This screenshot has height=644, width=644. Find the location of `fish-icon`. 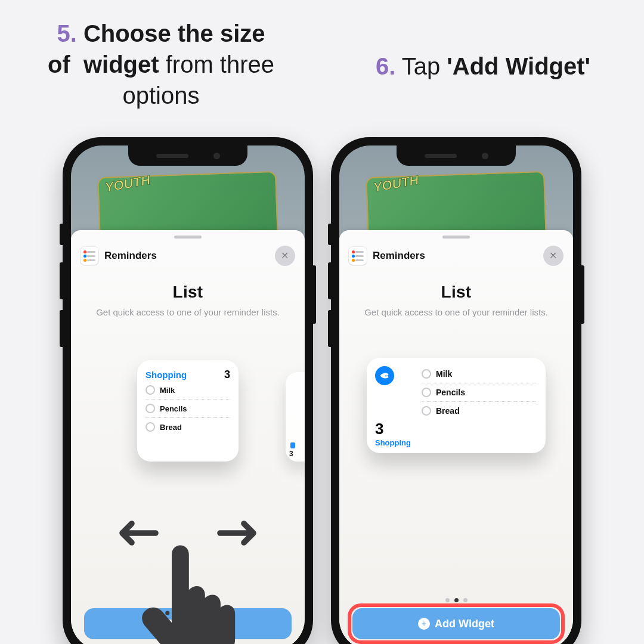

fish-icon is located at coordinates (385, 376).